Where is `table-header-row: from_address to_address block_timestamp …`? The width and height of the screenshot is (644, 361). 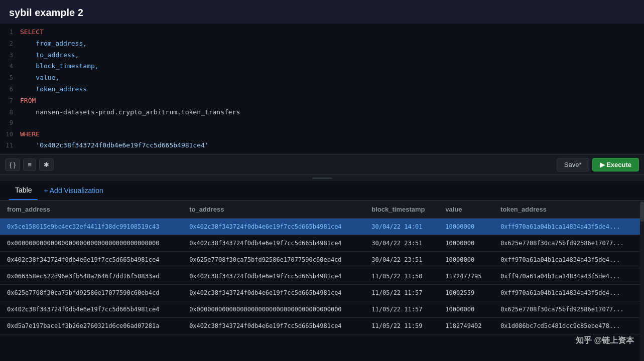 table-header-row: from_address to_address block_timestamp … is located at coordinates (322, 210).